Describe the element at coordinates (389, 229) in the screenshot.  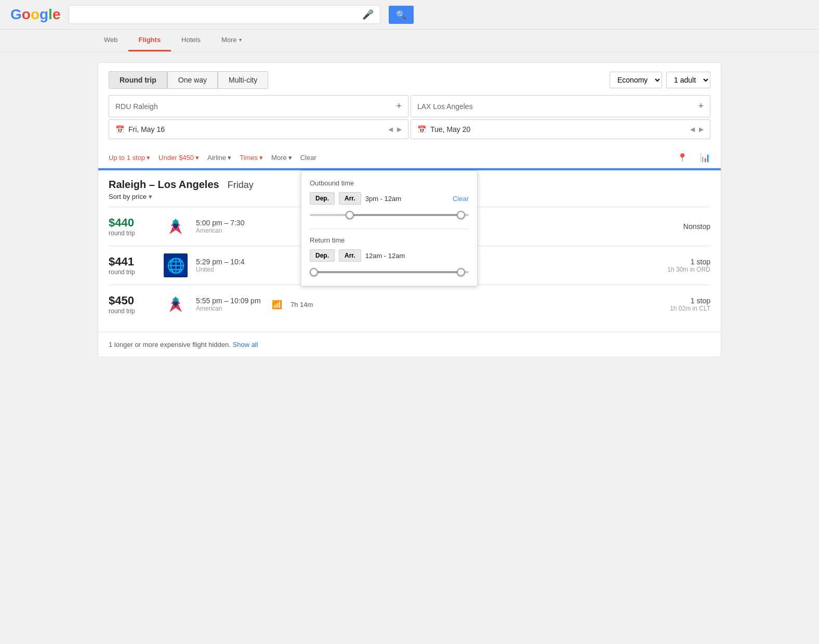
I see `times-dropdown: Outbound time Dep. Arr. 3pm - 12am Clear…` at that location.